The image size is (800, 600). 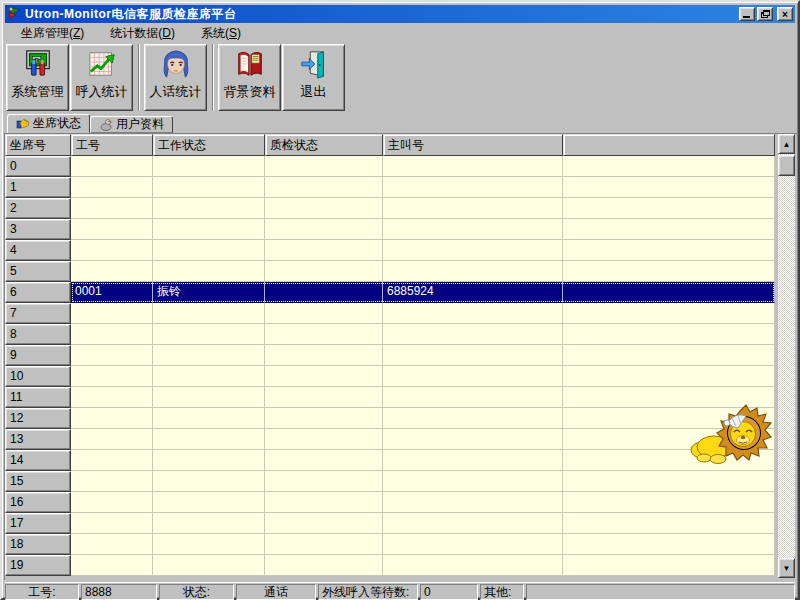 What do you see at coordinates (38, 145) in the screenshot?
I see `column-header-seat: 坐席号` at bounding box center [38, 145].